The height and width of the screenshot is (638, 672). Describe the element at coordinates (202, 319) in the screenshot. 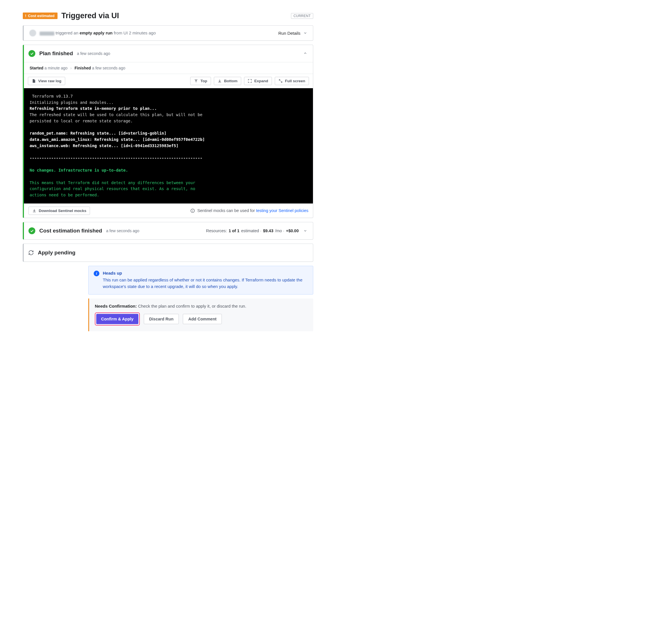

I see `add-comment-button: Add Comment` at that location.